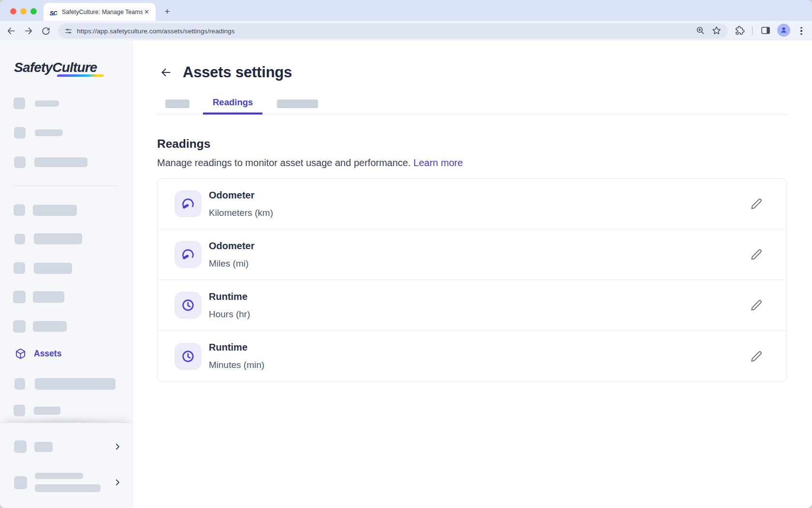  I want to click on browser-tab: SC SafetyCulture: Manage Teams and... ✕, so click(100, 12).